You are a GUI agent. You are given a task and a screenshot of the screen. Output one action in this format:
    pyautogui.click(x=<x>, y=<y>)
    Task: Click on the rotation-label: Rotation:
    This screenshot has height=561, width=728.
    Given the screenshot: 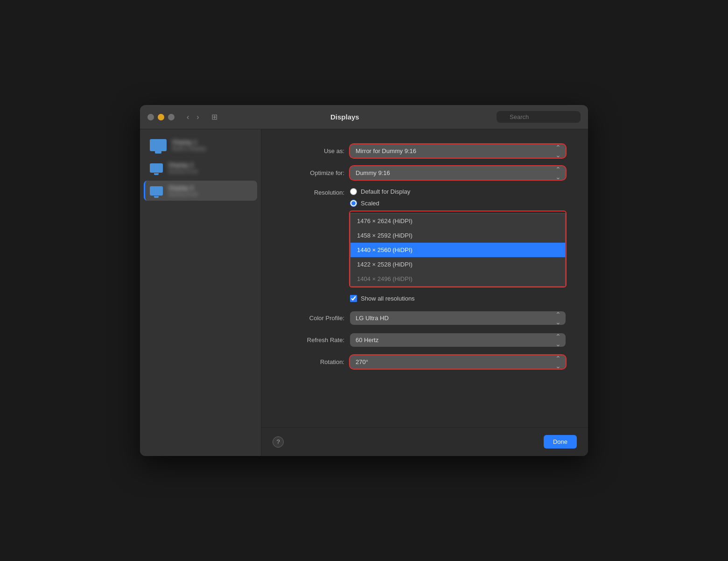 What is the action you would take?
    pyautogui.click(x=314, y=362)
    